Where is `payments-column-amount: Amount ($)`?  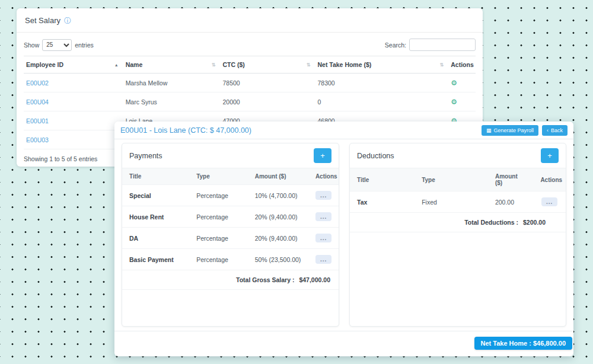 payments-column-amount: Amount ($) is located at coordinates (278, 177).